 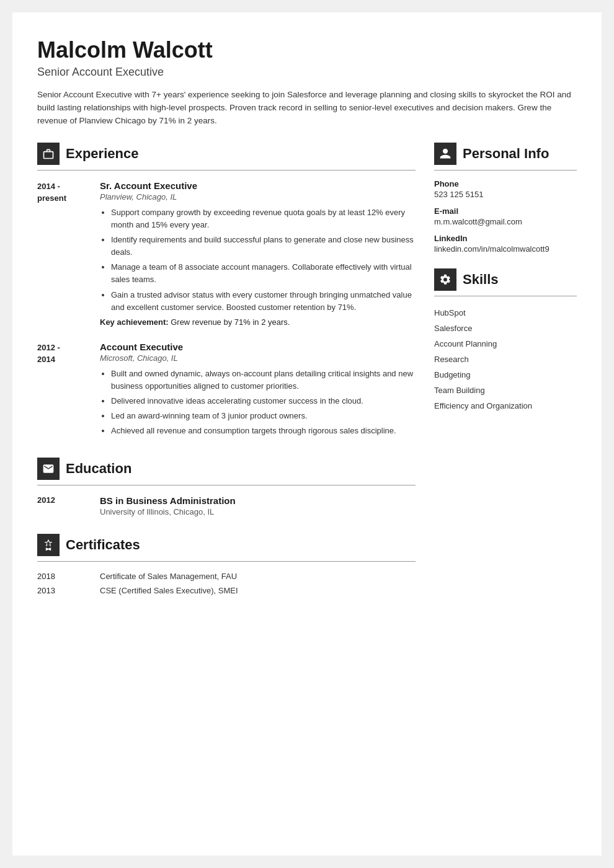 What do you see at coordinates (263, 273) in the screenshot?
I see `exp-bullet-1-3: Manage a team of 8 associate account man…` at bounding box center [263, 273].